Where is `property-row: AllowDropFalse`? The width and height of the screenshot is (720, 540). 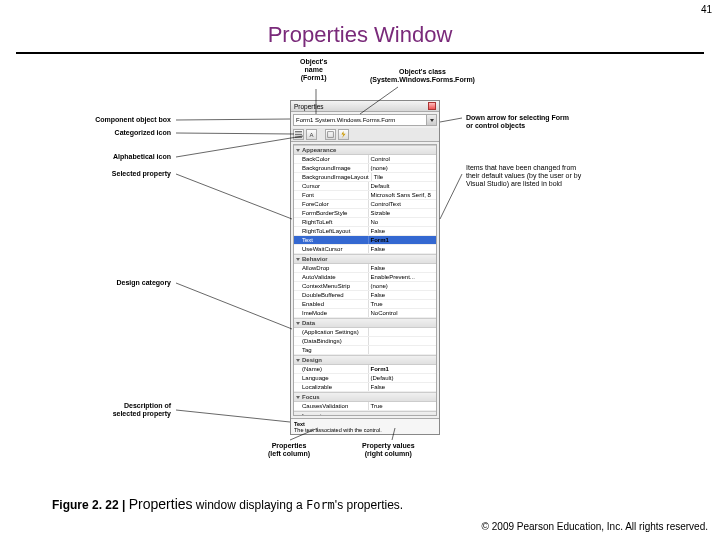
property-row: AllowDropFalse is located at coordinates (365, 268).